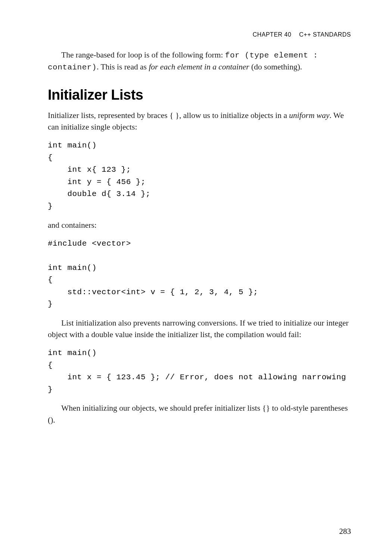 The width and height of the screenshot is (392, 560). Describe the element at coordinates (345, 532) in the screenshot. I see `page-number: 283` at that location.